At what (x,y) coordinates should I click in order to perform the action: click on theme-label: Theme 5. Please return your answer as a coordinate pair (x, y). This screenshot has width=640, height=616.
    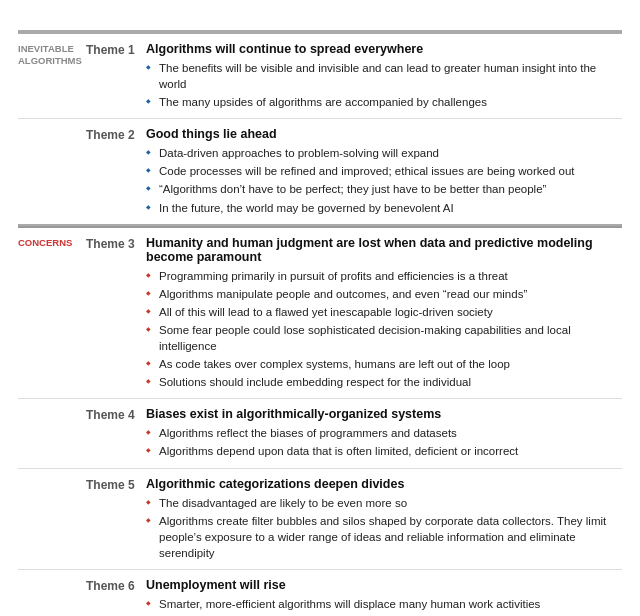
    Looking at the image, I should click on (110, 485).